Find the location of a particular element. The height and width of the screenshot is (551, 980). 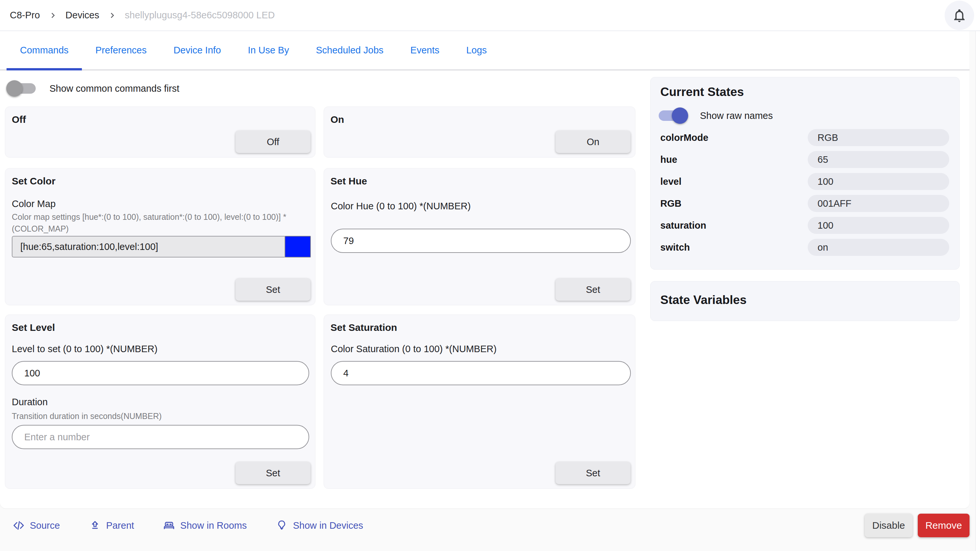

bell-icon is located at coordinates (959, 15).